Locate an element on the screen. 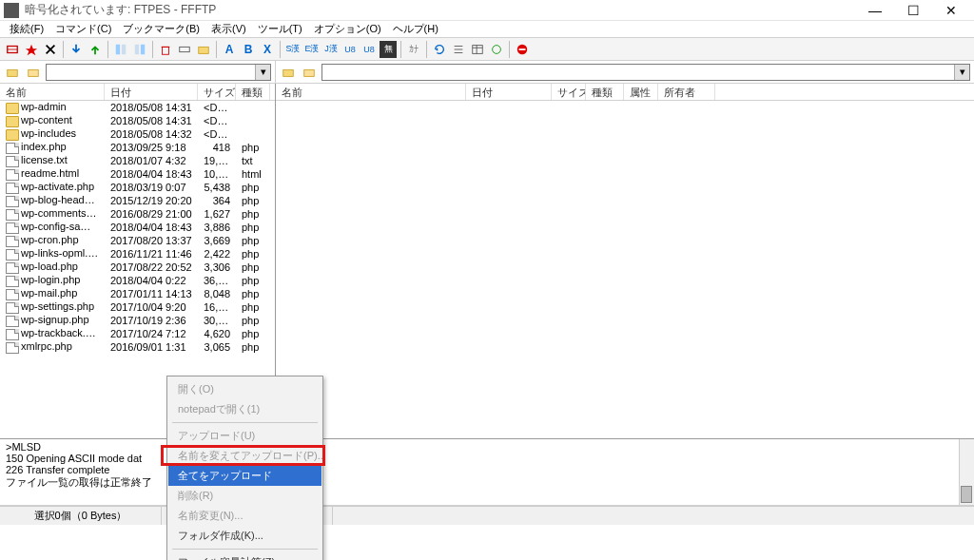 The width and height of the screenshot is (974, 560). kanji-utf8-icon: U8 is located at coordinates (350, 49).